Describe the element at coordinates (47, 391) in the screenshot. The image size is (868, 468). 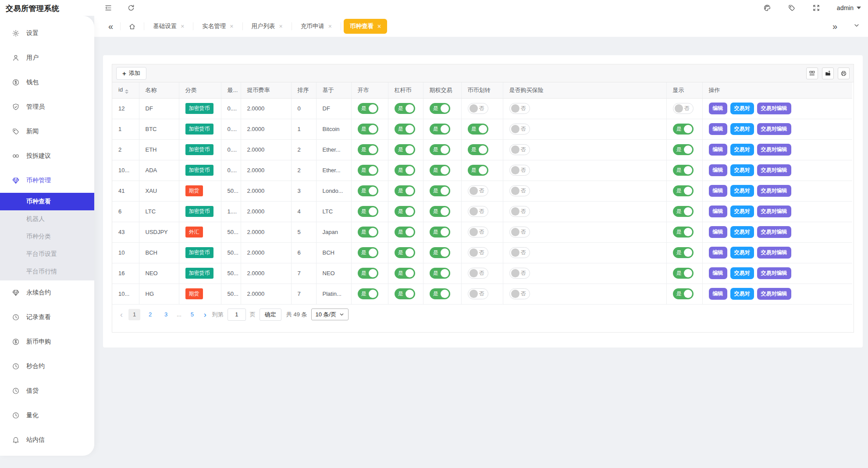
I see `sidebar-item: 借贷` at that location.